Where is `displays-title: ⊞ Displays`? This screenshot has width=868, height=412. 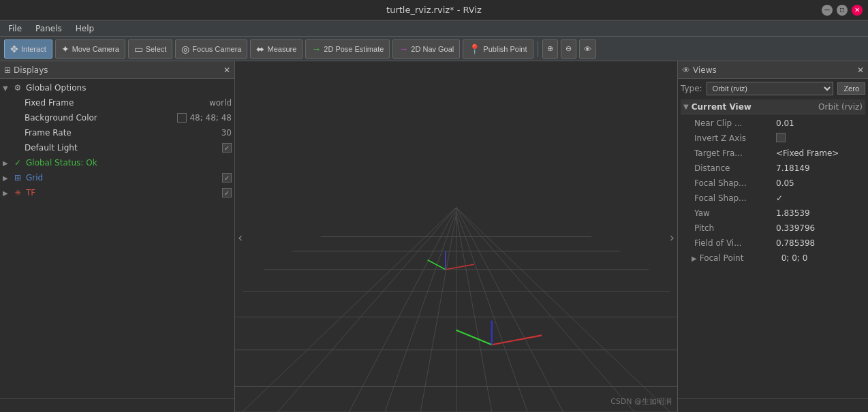
displays-title: ⊞ Displays is located at coordinates (26, 70).